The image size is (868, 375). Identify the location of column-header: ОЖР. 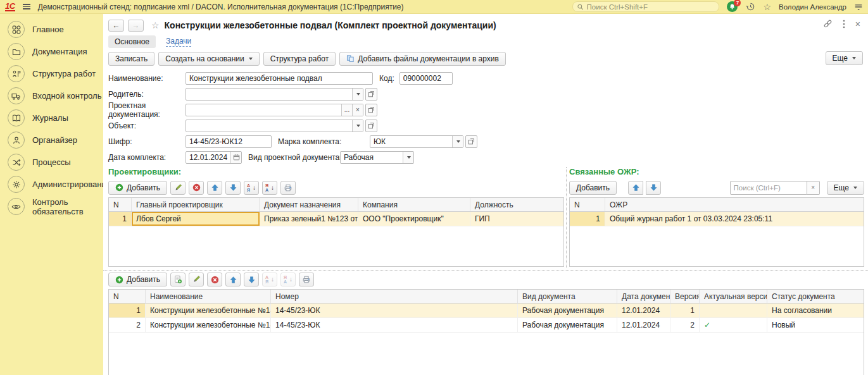
(734, 205).